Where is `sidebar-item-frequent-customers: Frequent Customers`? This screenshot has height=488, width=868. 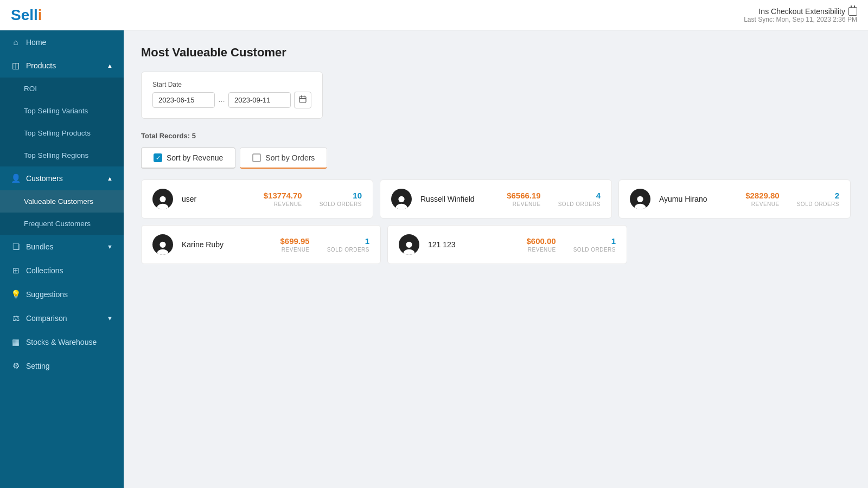 sidebar-item-frequent-customers: Frequent Customers is located at coordinates (62, 223).